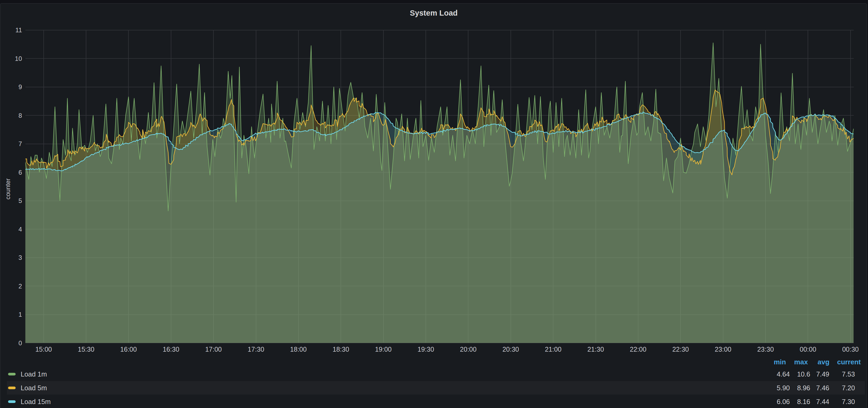  I want to click on svg-text: 19:30, so click(426, 349).